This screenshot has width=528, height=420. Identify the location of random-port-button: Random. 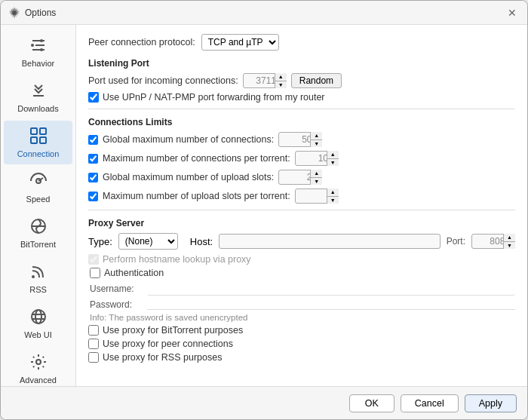
(317, 81).